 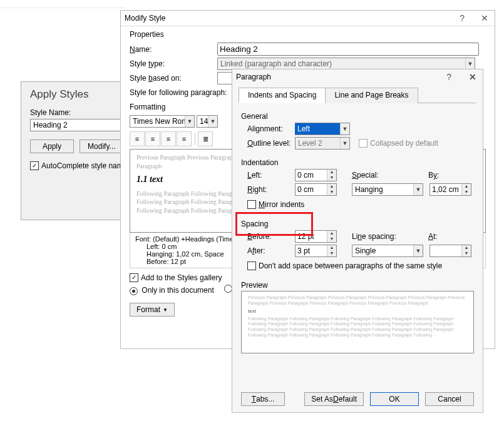 What do you see at coordinates (357, 116) in the screenshot?
I see `general-header: General` at bounding box center [357, 116].